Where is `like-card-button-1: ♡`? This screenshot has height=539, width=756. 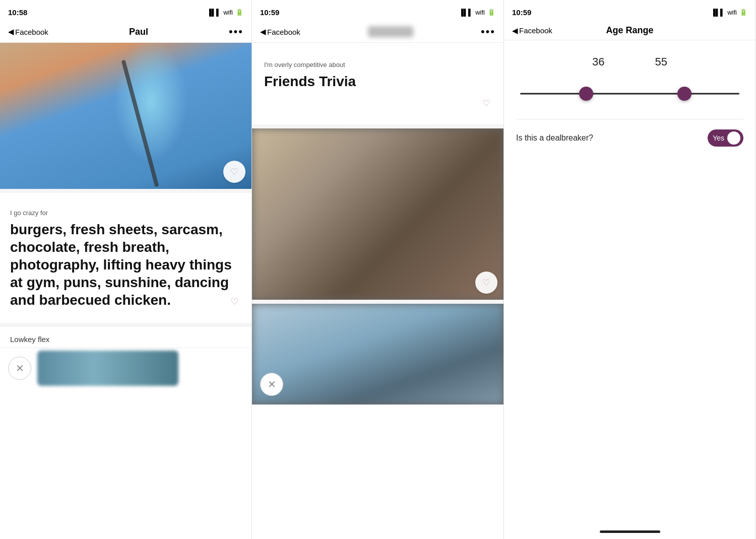 like-card-button-1: ♡ is located at coordinates (234, 302).